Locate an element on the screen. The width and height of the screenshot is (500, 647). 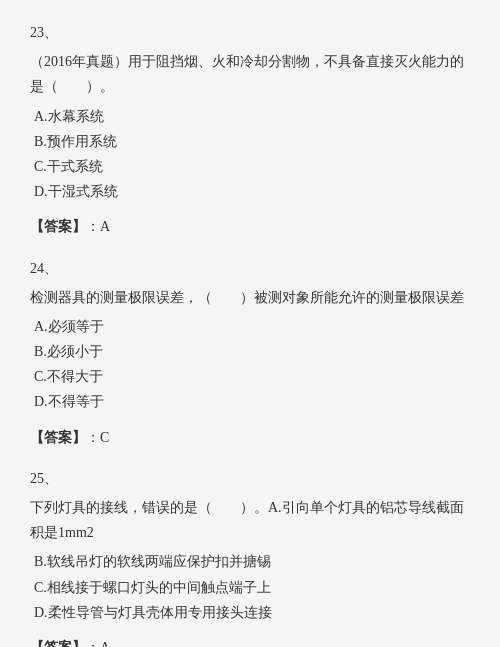
question-text-2: 检测器具的测量极限误差，（ ）被测对象所能允许的测量极限误差 is located at coordinates (250, 298).